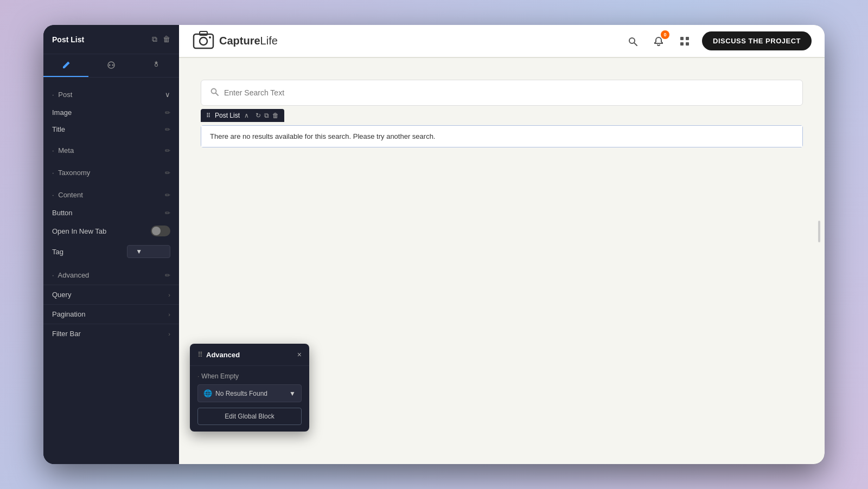 This screenshot has height=489, width=868. What do you see at coordinates (208, 116) in the screenshot?
I see `drag-handle-icon: ⠿` at bounding box center [208, 116].